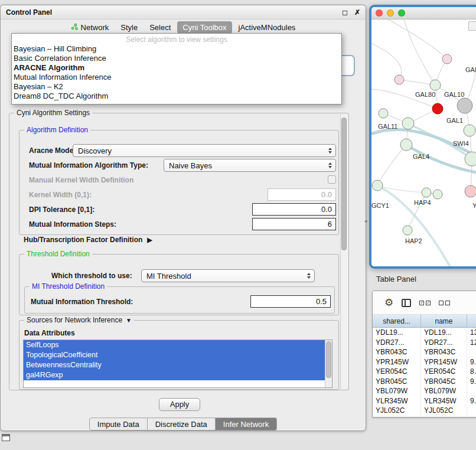 This screenshot has width=476, height=450. Describe the element at coordinates (291, 301) in the screenshot. I see `mi-threshold-input: 0.5` at that location.